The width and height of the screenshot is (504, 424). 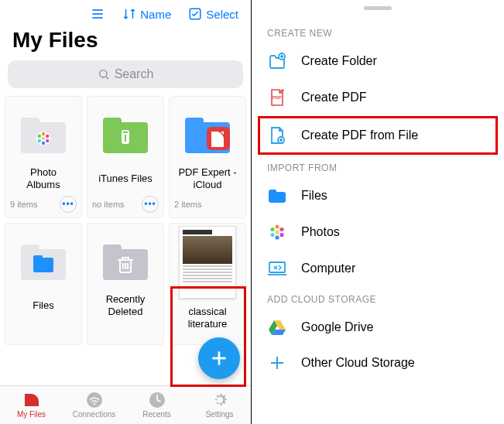 What do you see at coordinates (222, 14) in the screenshot?
I see `select-label: Select` at bounding box center [222, 14].